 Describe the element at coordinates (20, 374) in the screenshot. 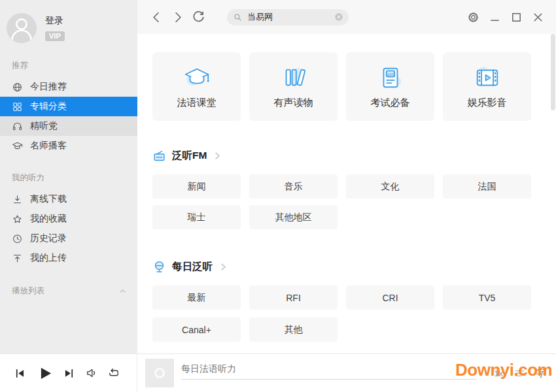

I see `previous-icon` at that location.